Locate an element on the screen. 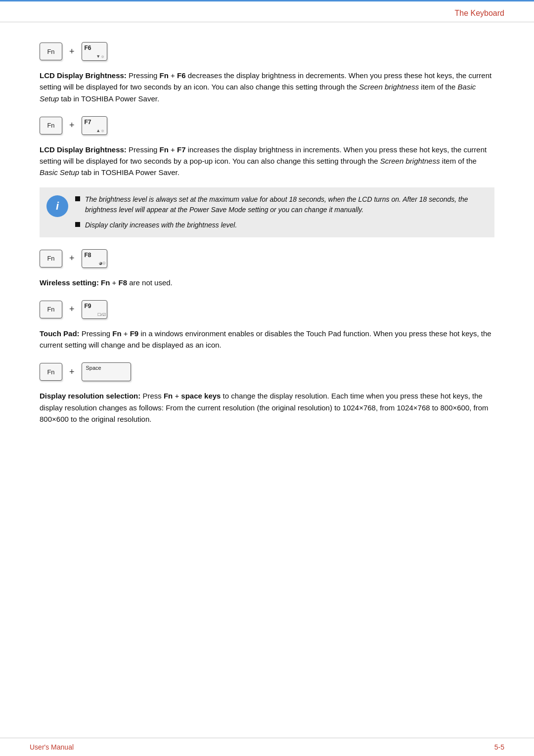  fn-text-5: Fn is located at coordinates (168, 396).